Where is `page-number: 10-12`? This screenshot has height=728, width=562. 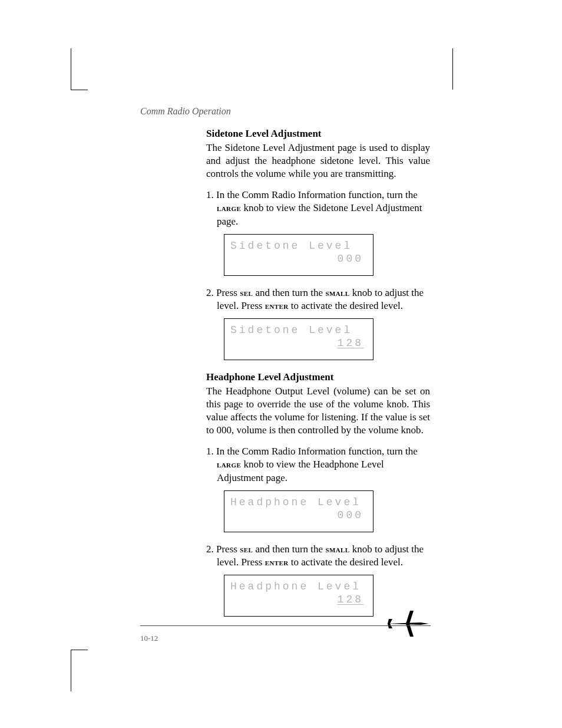
page-number: 10-12 is located at coordinates (149, 638).